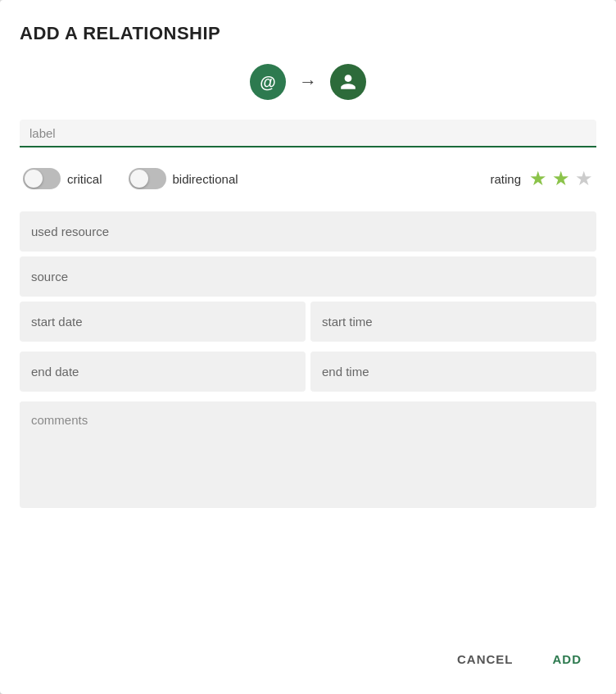 This screenshot has width=616, height=694. What do you see at coordinates (308, 134) in the screenshot?
I see `label-input-wrapper` at bounding box center [308, 134].